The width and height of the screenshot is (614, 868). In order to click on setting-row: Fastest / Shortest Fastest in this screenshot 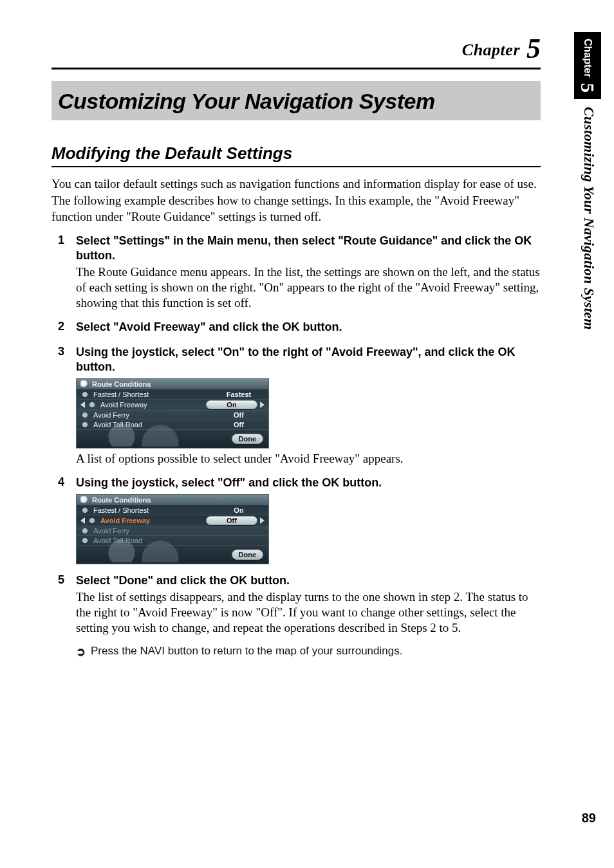, I will do `click(172, 395)`.